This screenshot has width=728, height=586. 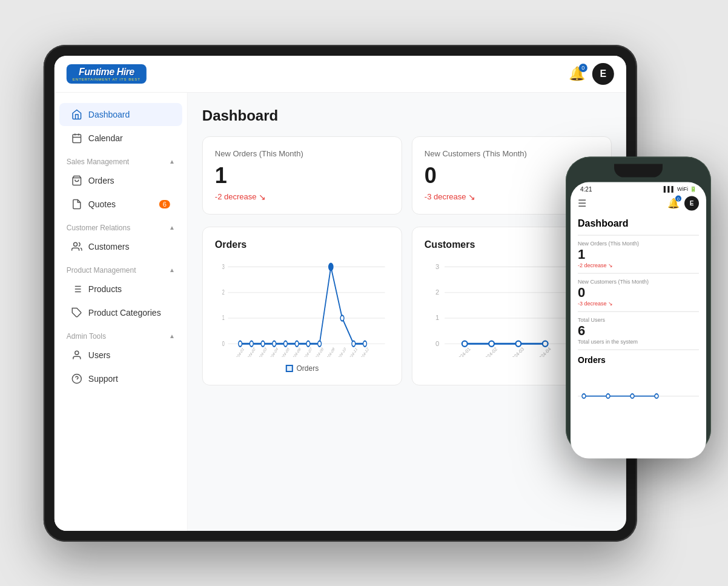 What do you see at coordinates (638, 188) in the screenshot?
I see `phone-status-bar: 4:21 ▌▌▌ WiFi 🔋` at bounding box center [638, 188].